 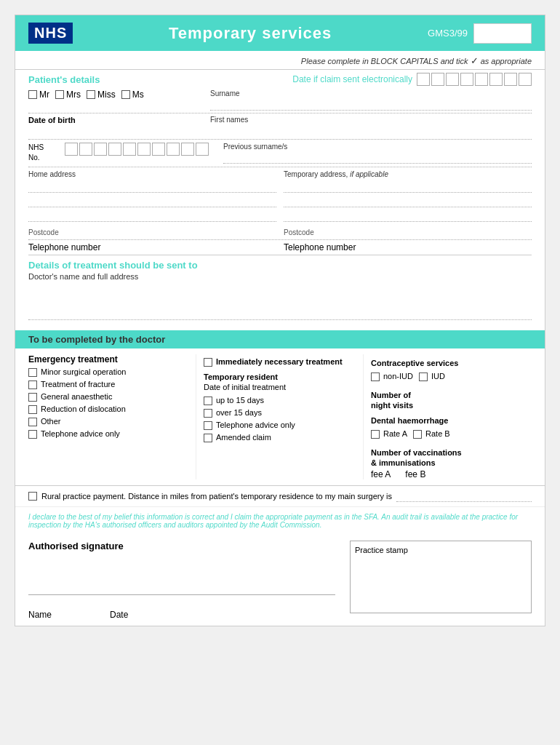 I want to click on rate-b-label: Rate B, so click(x=438, y=434).